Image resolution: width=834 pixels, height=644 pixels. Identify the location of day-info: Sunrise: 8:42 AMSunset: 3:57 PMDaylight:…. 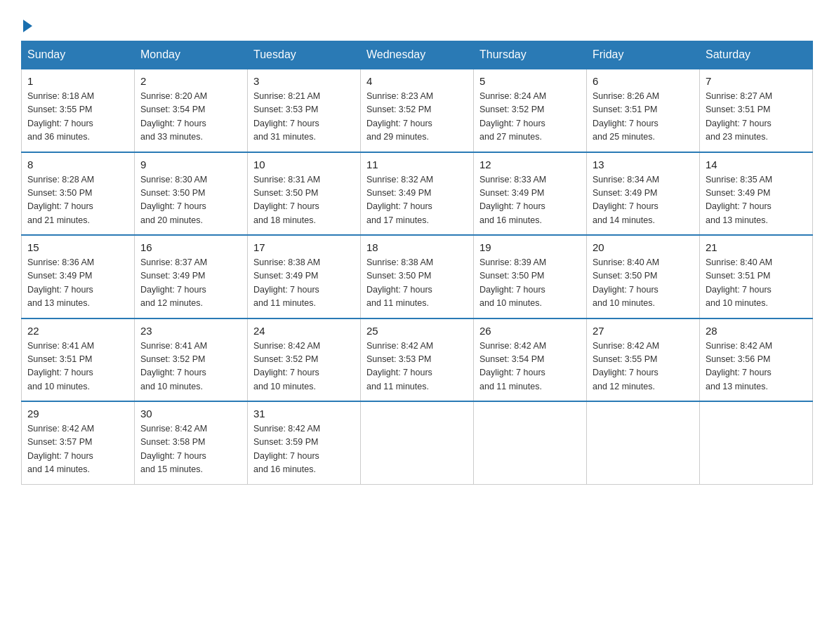
(78, 450).